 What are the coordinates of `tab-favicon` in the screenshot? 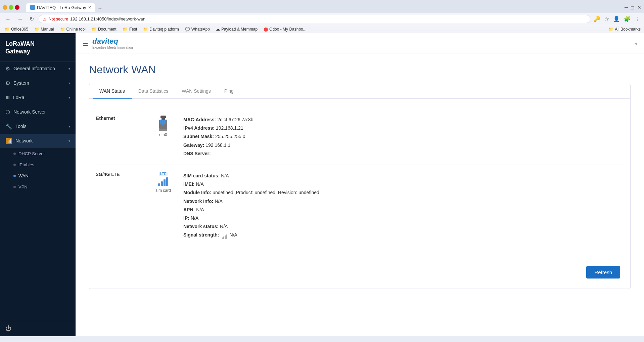 It's located at (33, 7).